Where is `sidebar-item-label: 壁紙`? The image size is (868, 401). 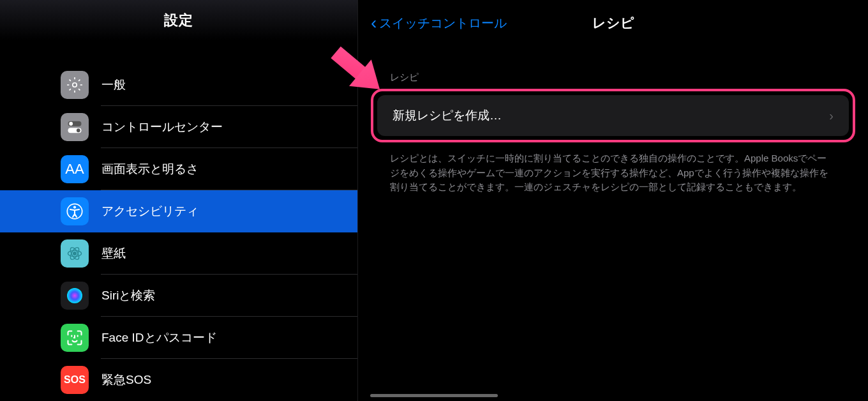
sidebar-item-label: 壁紙 is located at coordinates (114, 253).